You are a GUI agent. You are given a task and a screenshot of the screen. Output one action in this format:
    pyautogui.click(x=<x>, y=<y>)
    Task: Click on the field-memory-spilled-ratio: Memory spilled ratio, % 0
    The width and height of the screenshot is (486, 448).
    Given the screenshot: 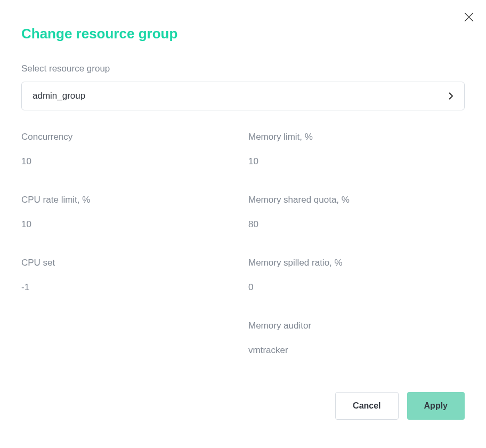 What is the action you would take?
    pyautogui.click(x=357, y=275)
    